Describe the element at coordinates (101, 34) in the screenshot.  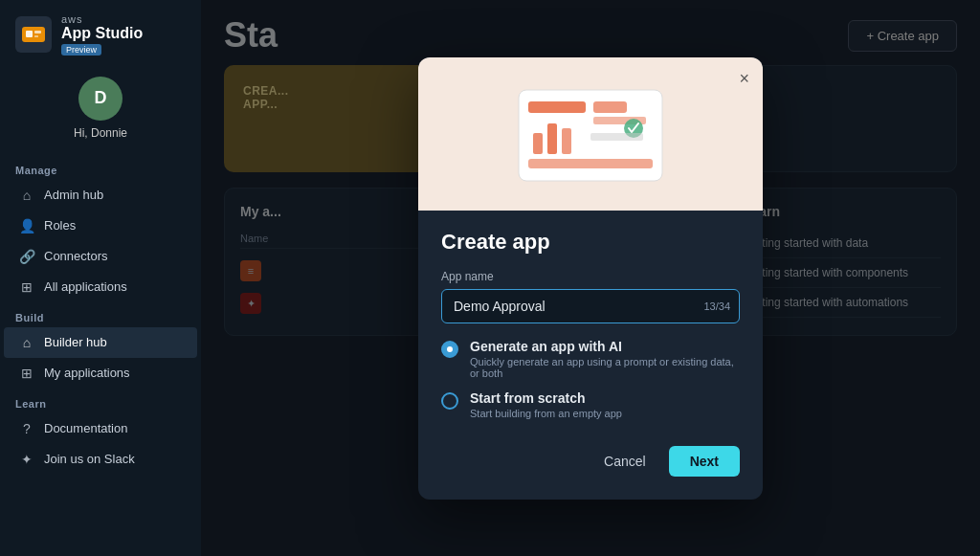
I see `logo-text: aws App Studio Preview` at that location.